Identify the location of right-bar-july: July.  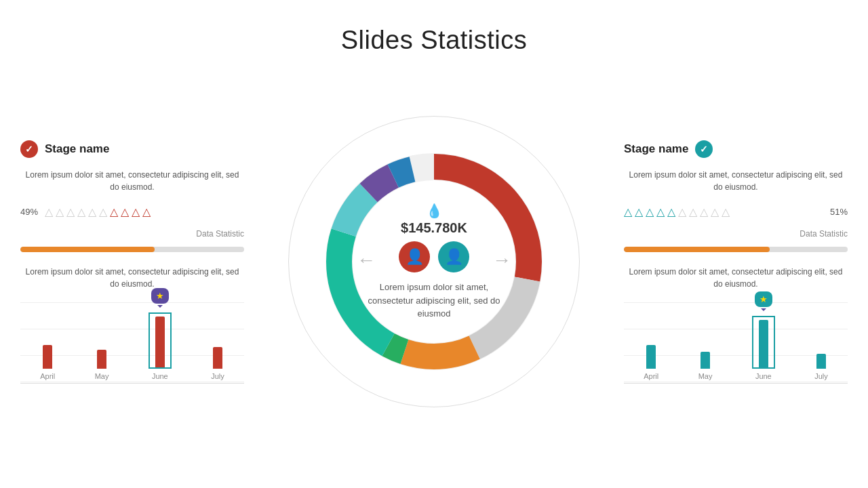
(821, 367).